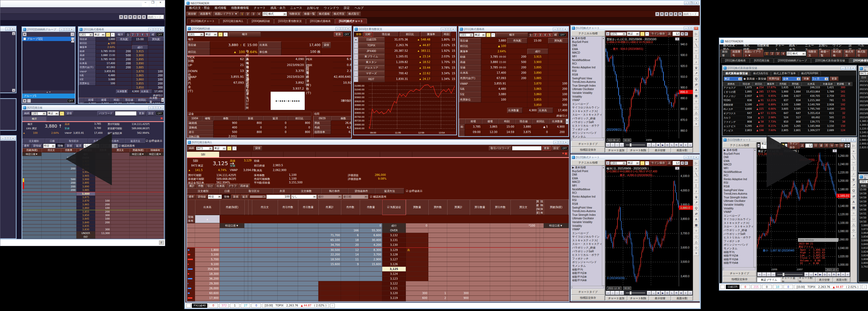  I want to click on index-name: 東スタン, so click(371, 62).